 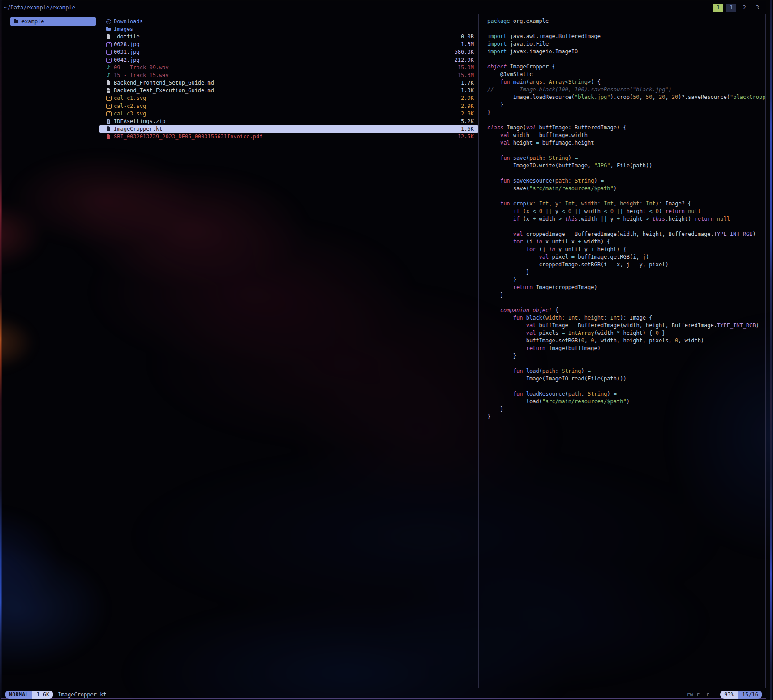 What do you see at coordinates (623, 250) in the screenshot?
I see `code-line: for (j in y until y + height) {` at bounding box center [623, 250].